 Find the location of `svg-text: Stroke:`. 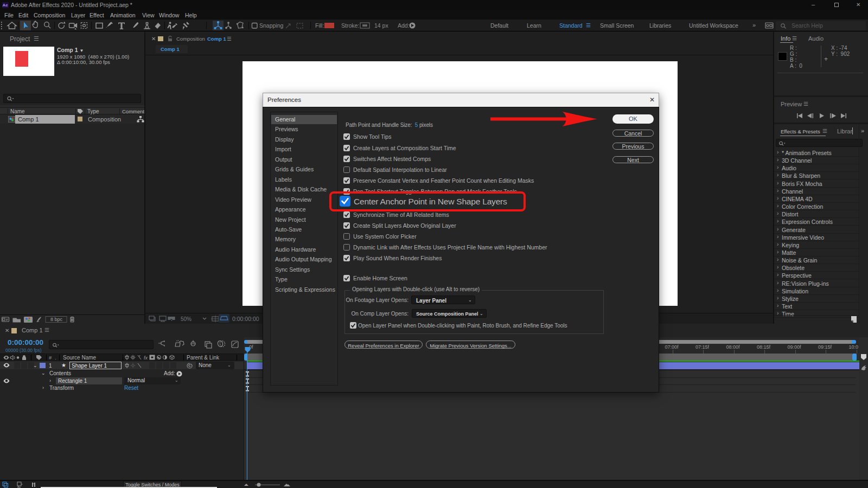

svg-text: Stroke: is located at coordinates (350, 25).